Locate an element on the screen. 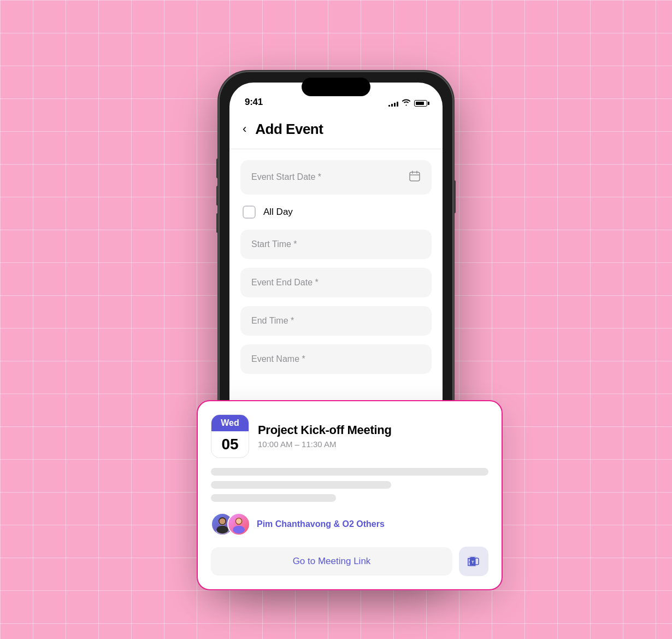 The height and width of the screenshot is (639, 672). back-button: ‹ is located at coordinates (245, 129).